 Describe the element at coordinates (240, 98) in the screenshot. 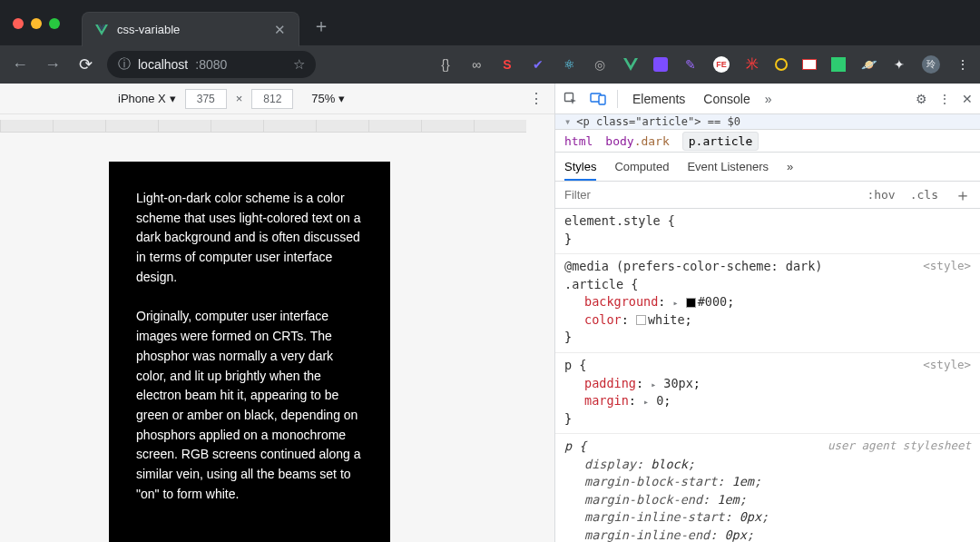

I see `dimension-x: ×` at that location.